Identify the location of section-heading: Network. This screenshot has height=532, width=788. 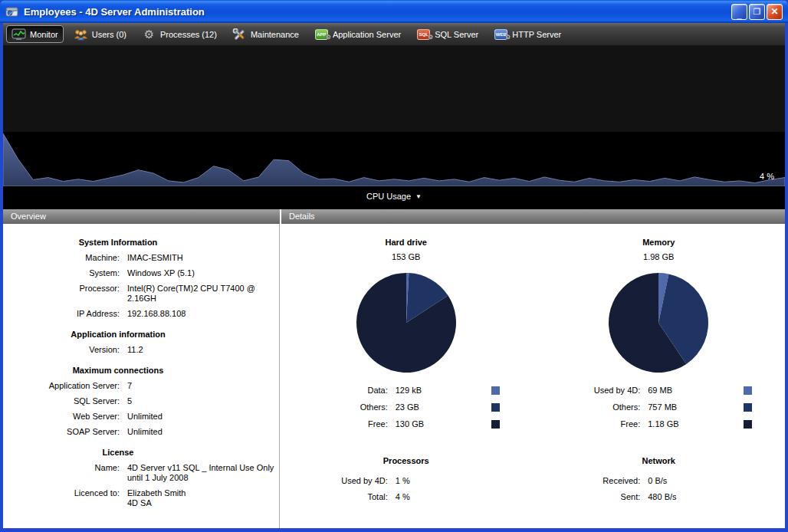
(659, 461).